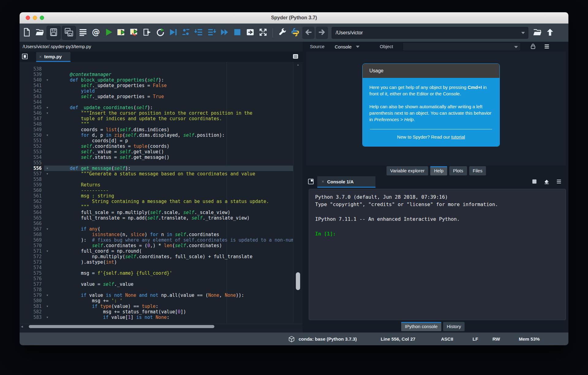  What do you see at coordinates (458, 171) in the screenshot?
I see `tab-plots: Plots` at bounding box center [458, 171].